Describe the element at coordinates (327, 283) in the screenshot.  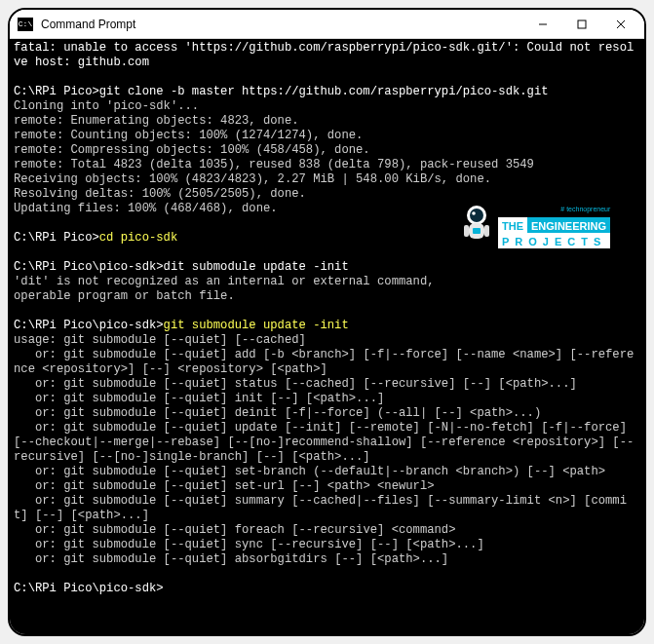
I see `terminal-line: 'dit' is not recognized as an internal o…` at that location.